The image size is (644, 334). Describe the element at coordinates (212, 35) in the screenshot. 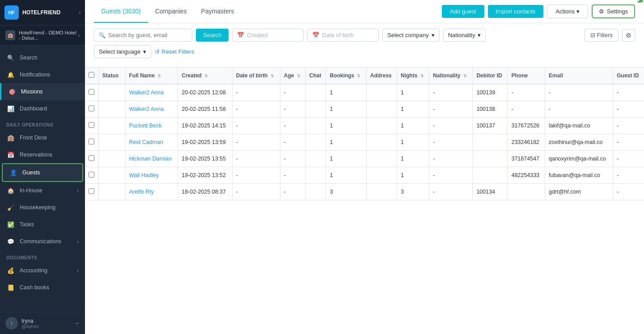

I see `search-button: Search` at that location.